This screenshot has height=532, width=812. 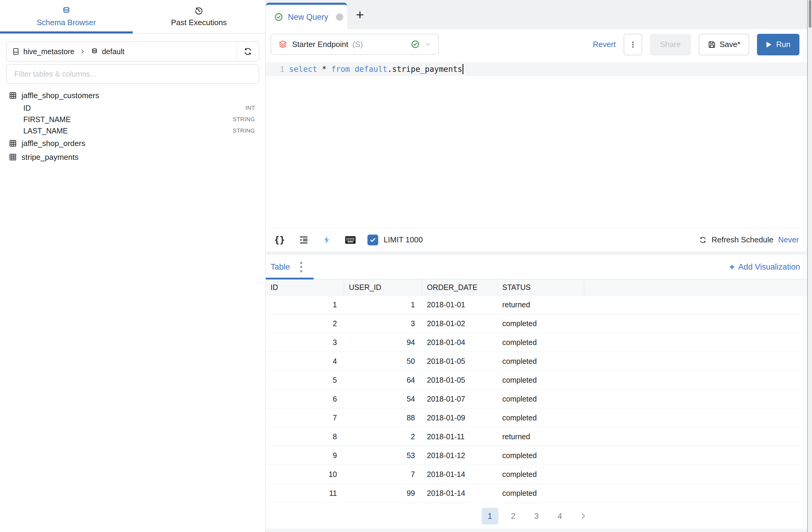 What do you see at coordinates (536, 267) in the screenshot?
I see `results-tabbar: Table + Add Visualization` at bounding box center [536, 267].